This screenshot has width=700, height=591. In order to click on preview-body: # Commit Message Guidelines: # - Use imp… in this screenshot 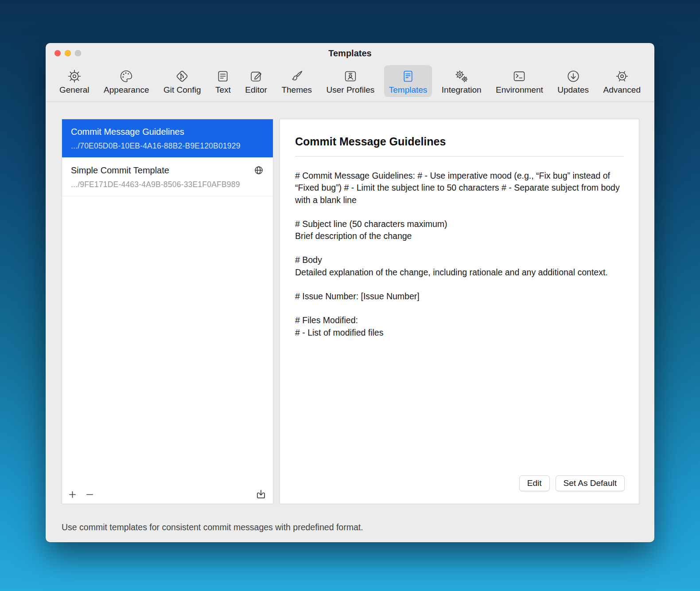, I will do `click(459, 254)`.